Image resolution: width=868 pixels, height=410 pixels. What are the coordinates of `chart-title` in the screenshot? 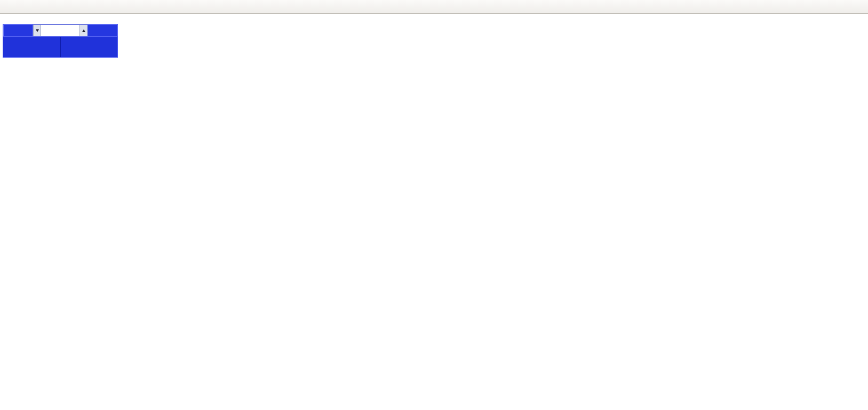 It's located at (4, 20).